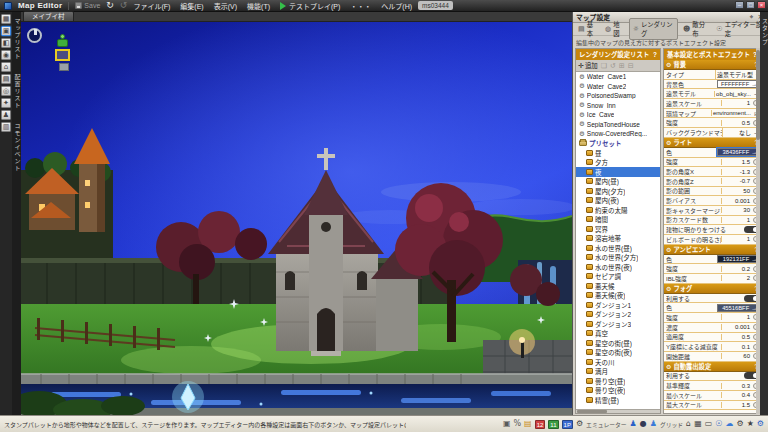 The width and height of the screenshot is (768, 432). I want to click on render-list-item: ダンジョン1, so click(618, 305).